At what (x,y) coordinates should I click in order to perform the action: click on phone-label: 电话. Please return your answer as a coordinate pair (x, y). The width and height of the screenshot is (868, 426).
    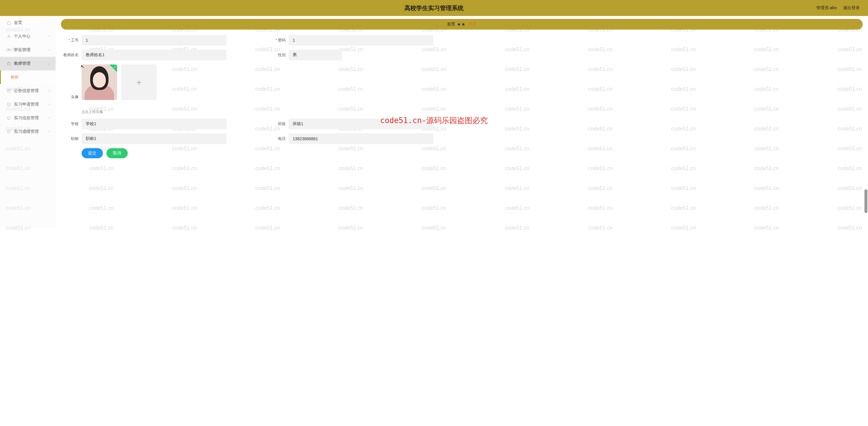
    Looking at the image, I should click on (278, 139).